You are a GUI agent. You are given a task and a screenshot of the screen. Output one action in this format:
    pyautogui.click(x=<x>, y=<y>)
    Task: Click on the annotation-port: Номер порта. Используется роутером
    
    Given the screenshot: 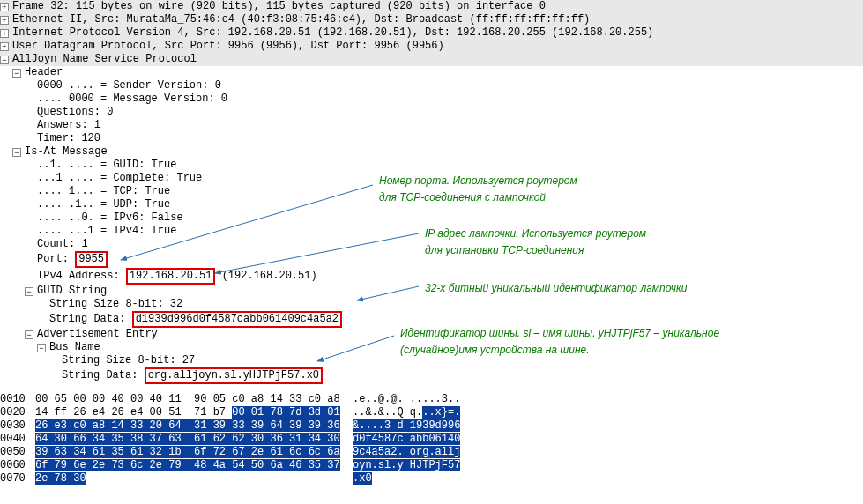 What is the action you would take?
    pyautogui.click(x=478, y=181)
    